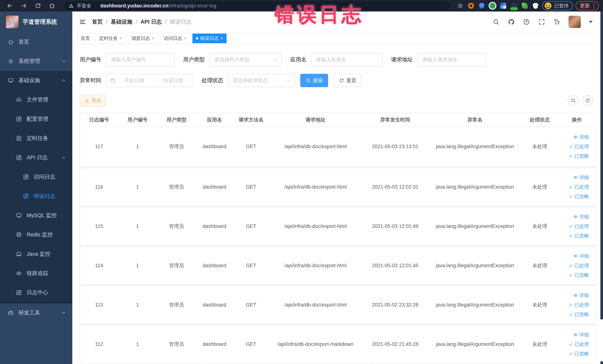 The height and width of the screenshot is (364, 603). I want to click on sidebar-item-log-center: 日志中心, so click(36, 293).